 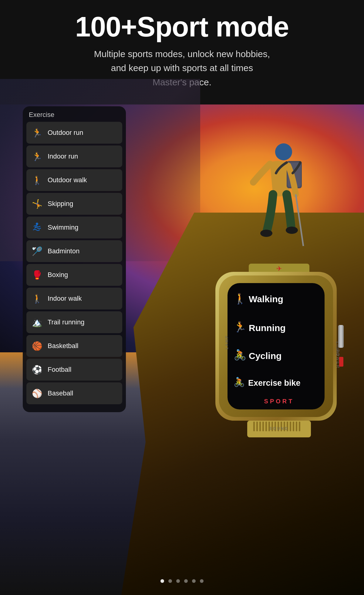 I want to click on badminton-label: Badminton, so click(x=64, y=251).